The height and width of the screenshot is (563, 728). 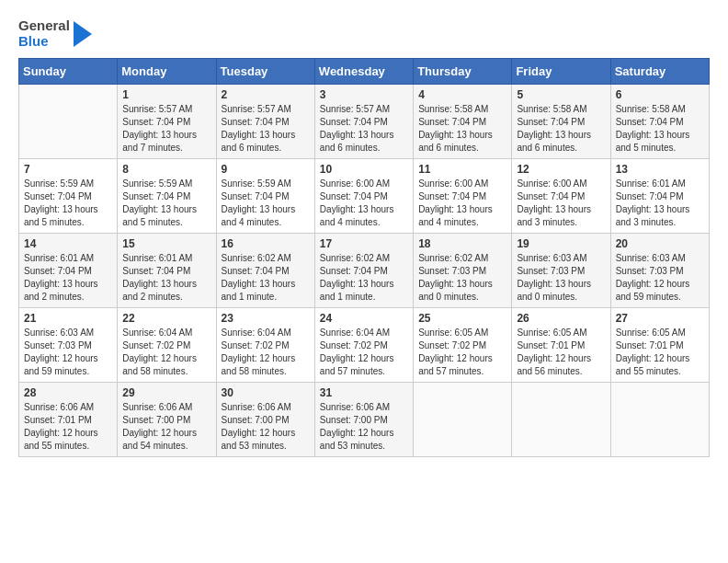 What do you see at coordinates (463, 72) in the screenshot?
I see `weekday-header-thursday: Thursday` at bounding box center [463, 72].